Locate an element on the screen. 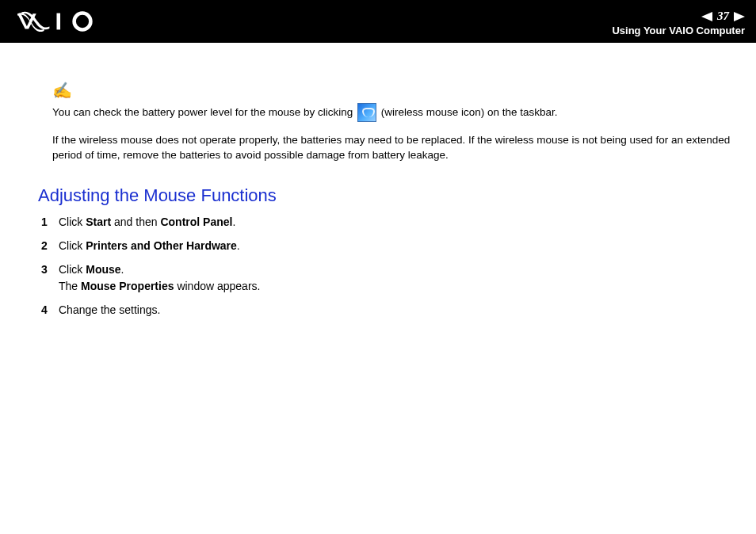  page-number: 37 is located at coordinates (723, 16).